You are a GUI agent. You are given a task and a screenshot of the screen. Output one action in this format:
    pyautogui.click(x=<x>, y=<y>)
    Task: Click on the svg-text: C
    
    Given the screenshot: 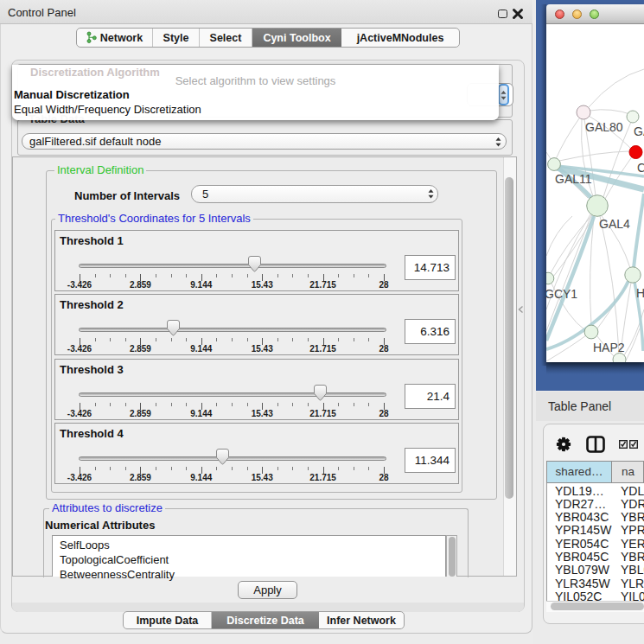 What is the action you would take?
    pyautogui.click(x=641, y=168)
    